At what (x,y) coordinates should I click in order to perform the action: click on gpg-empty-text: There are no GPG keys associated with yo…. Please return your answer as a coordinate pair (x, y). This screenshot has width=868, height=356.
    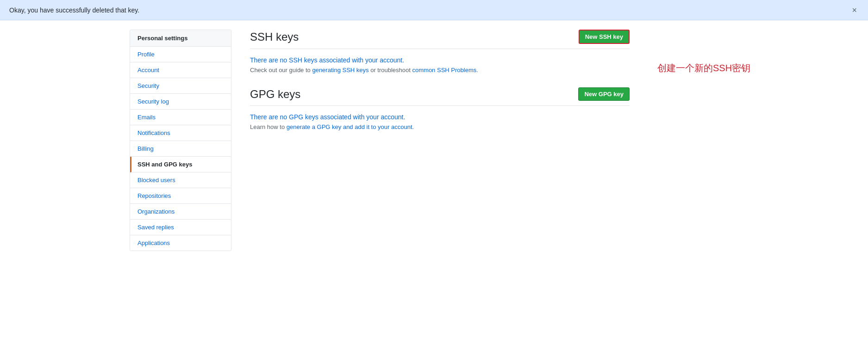
    Looking at the image, I should click on (440, 117).